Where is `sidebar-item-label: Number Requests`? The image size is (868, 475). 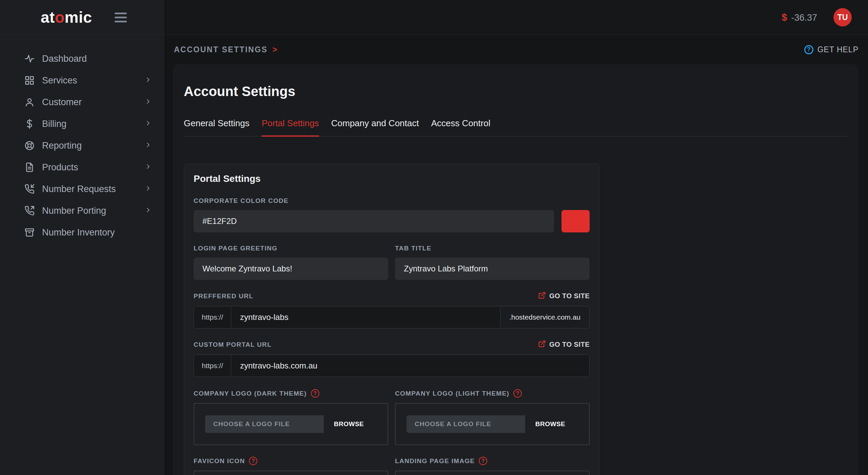 sidebar-item-label: Number Requests is located at coordinates (79, 189).